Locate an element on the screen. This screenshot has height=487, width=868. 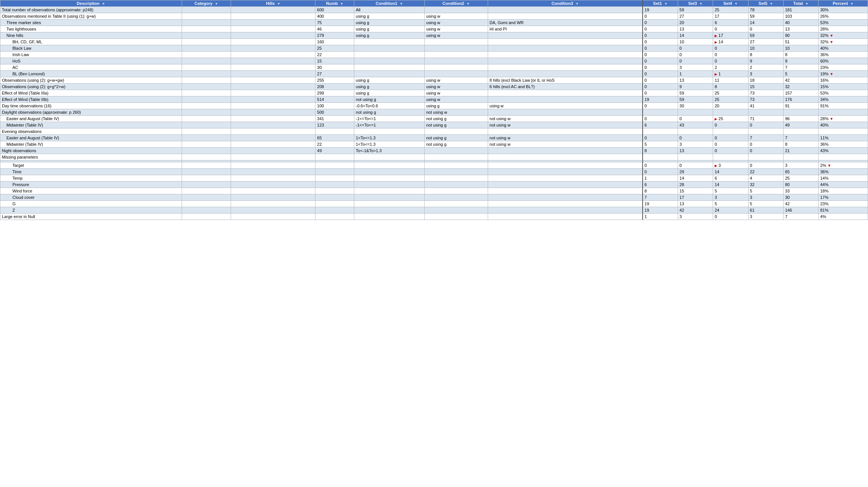
cell-description: BH, CD, GF, ML is located at coordinates (91, 42).